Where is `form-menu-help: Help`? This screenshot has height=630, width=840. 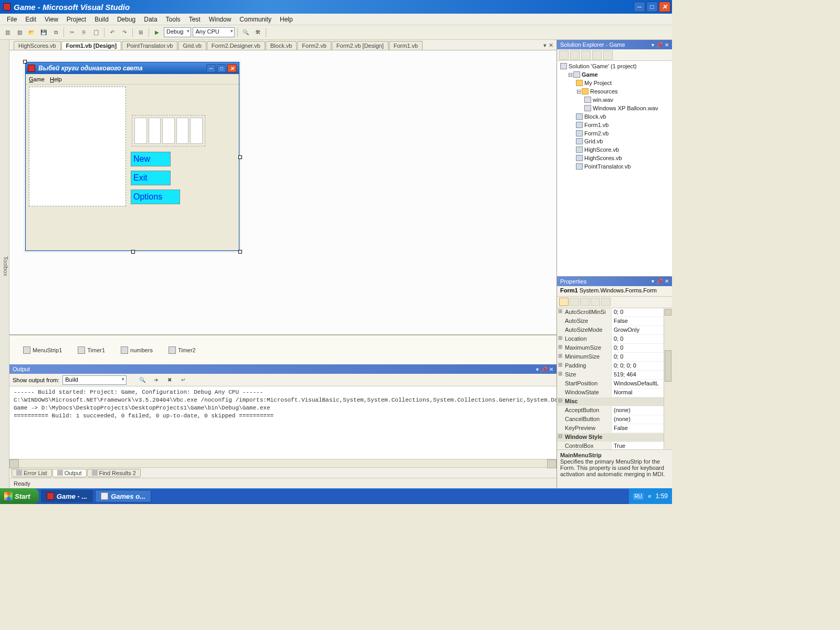 form-menu-help: Help is located at coordinates (56, 79).